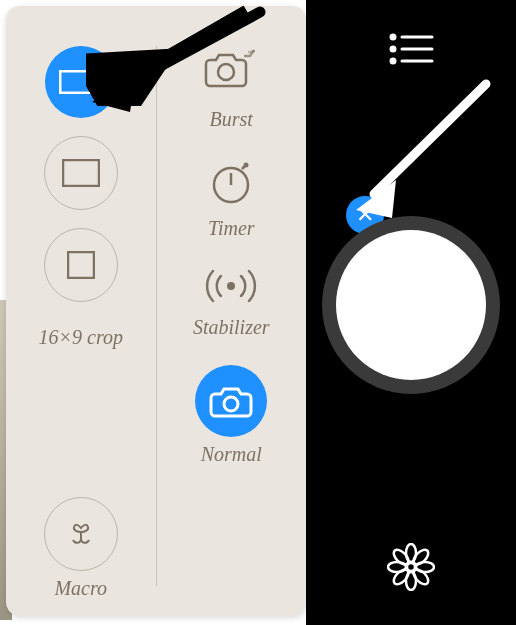 Image resolution: width=516 pixels, height=625 pixels. I want to click on stabilizer-icon, so click(231, 288).